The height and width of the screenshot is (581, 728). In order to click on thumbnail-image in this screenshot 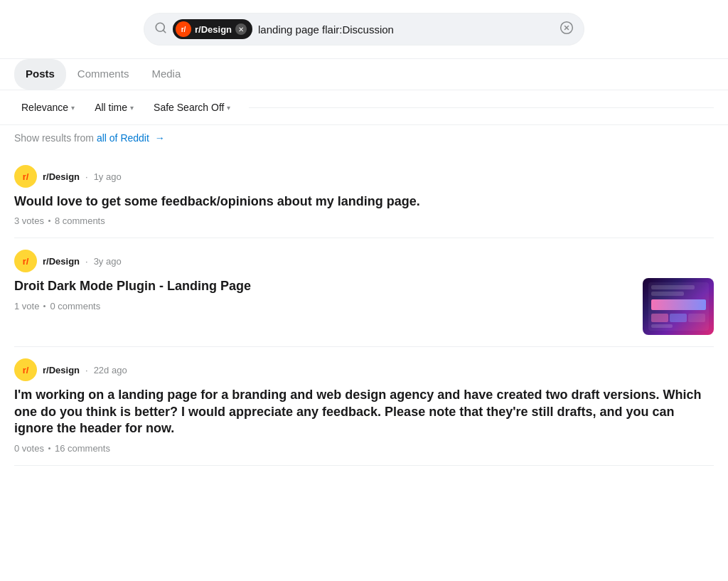, I will do `click(678, 307)`.